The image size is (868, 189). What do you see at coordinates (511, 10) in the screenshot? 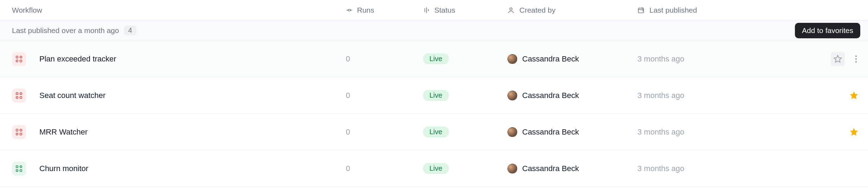
I see `user-icon` at bounding box center [511, 10].